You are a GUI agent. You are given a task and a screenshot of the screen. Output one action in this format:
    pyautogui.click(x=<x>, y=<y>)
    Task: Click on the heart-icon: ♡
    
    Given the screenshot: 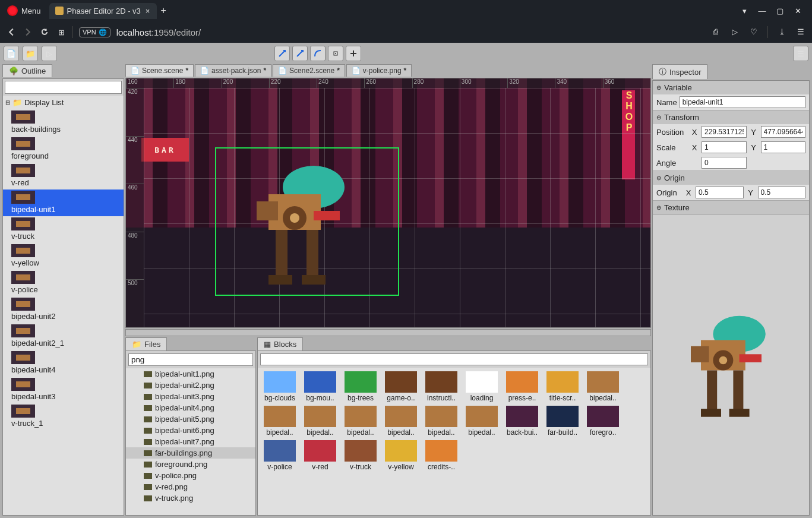 What is the action you would take?
    pyautogui.click(x=754, y=31)
    